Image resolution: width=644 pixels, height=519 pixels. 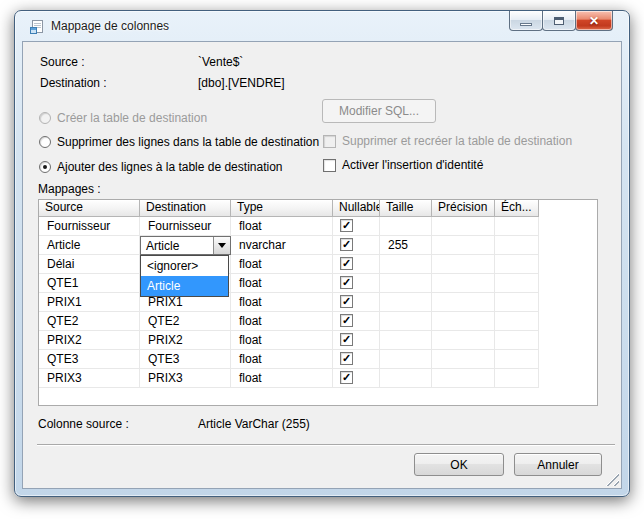 I want to click on destination-value: [dbo].[VENDRE], so click(x=242, y=83).